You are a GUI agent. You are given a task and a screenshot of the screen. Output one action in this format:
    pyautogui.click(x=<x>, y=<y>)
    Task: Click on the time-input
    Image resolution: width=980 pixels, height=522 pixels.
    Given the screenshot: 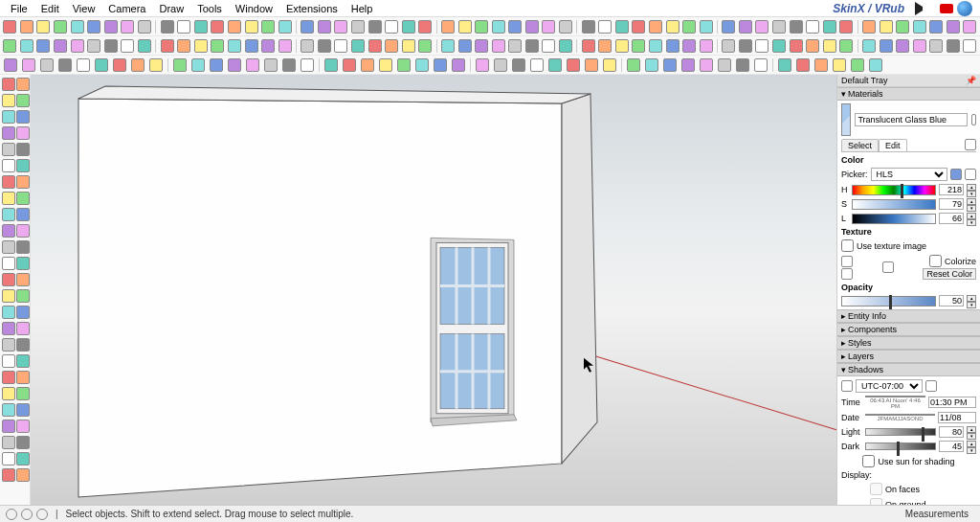 What is the action you would take?
    pyautogui.click(x=952, y=402)
    